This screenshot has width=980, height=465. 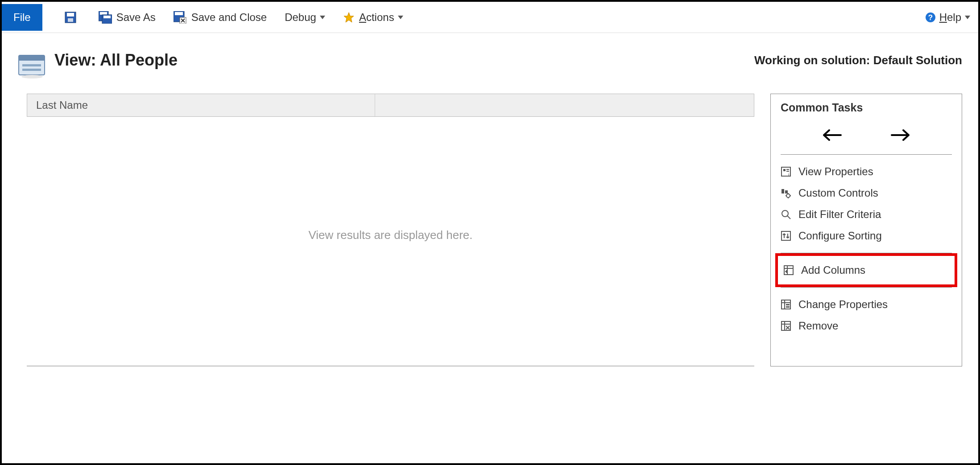 What do you see at coordinates (116, 60) in the screenshot?
I see `page-title: View: All People` at bounding box center [116, 60].